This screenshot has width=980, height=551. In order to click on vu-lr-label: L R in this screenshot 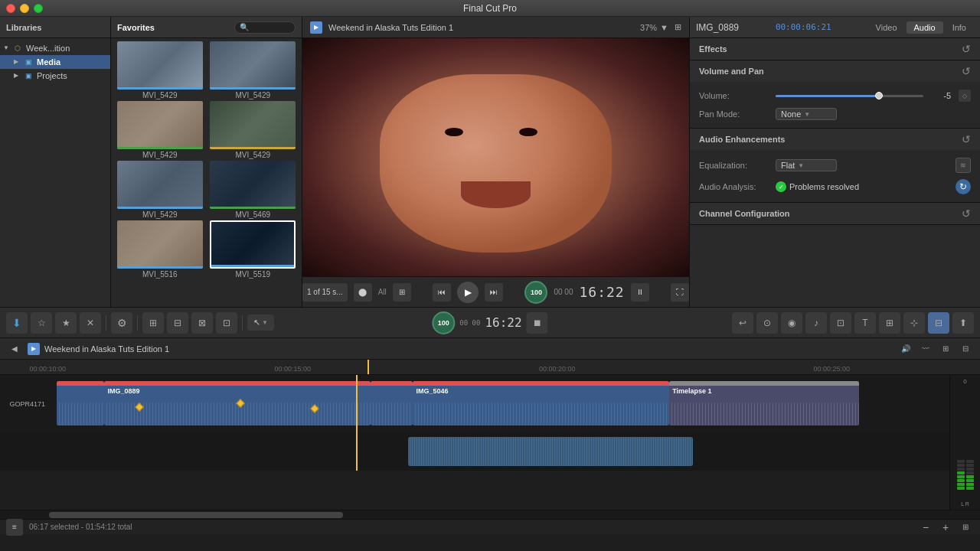, I will do `click(965, 504)`.